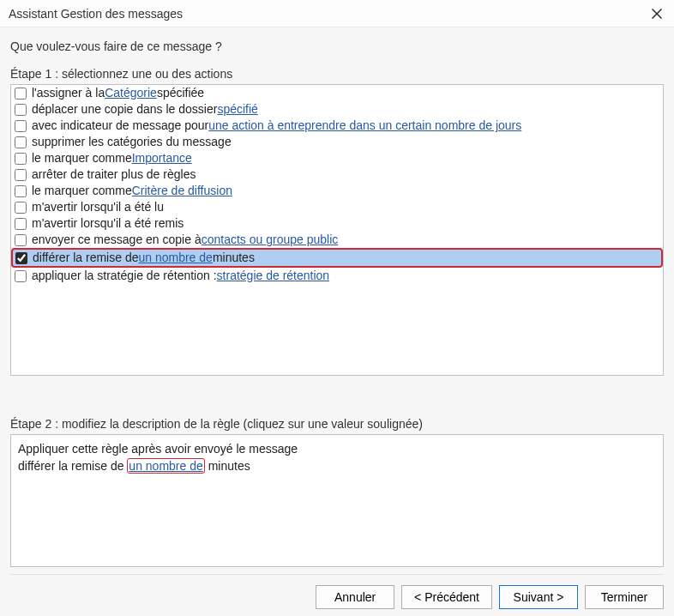 Image resolution: width=674 pixels, height=616 pixels. I want to click on action-link-9-1: contacts ou groupe public, so click(270, 240).